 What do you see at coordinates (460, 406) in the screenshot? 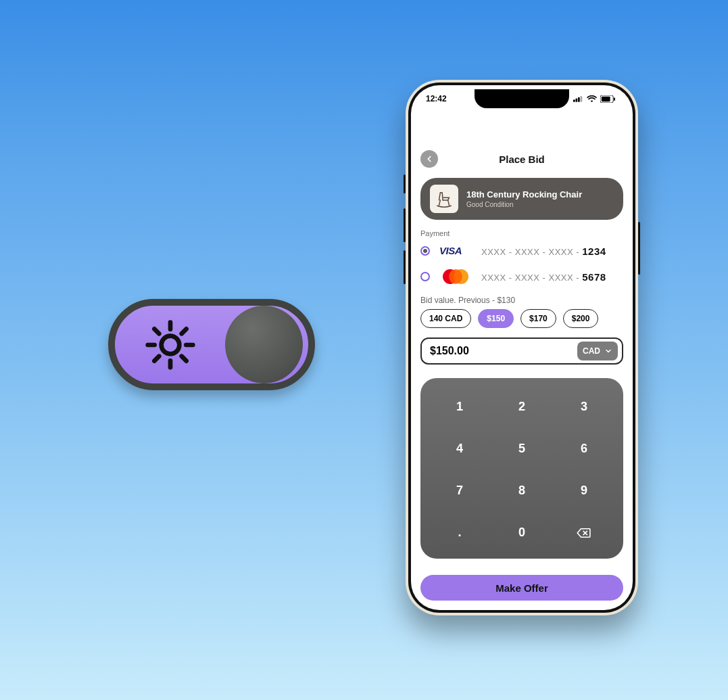
I see `key-1: 1` at bounding box center [460, 406].